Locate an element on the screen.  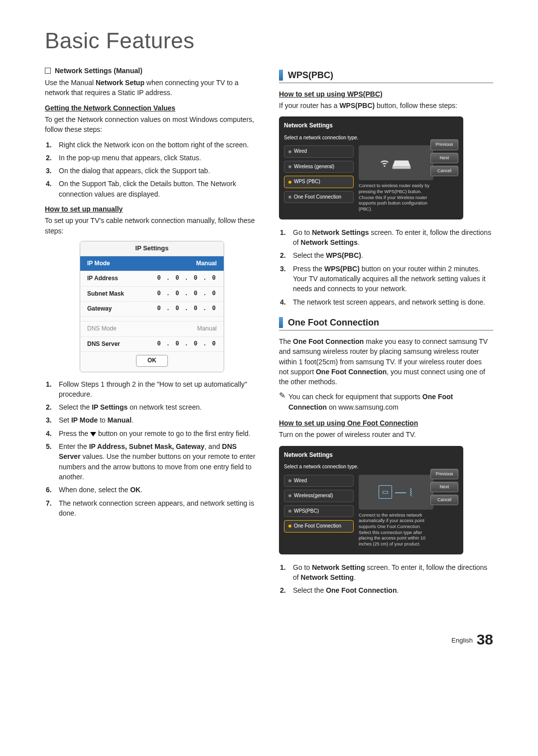
connection-type-wireless: Wireless (general) is located at coordinates (319, 167).